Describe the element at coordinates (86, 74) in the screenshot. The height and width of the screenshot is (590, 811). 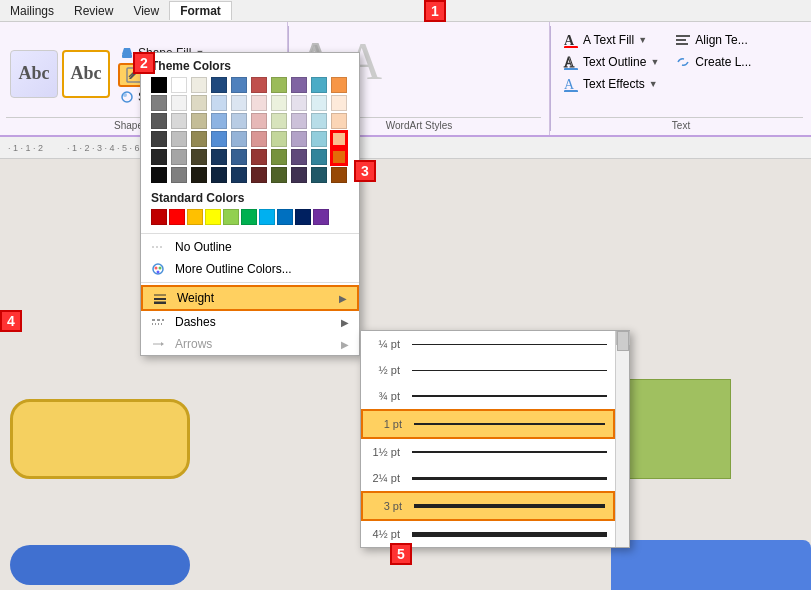
I see `shape-style-btn-2: Abc` at that location.